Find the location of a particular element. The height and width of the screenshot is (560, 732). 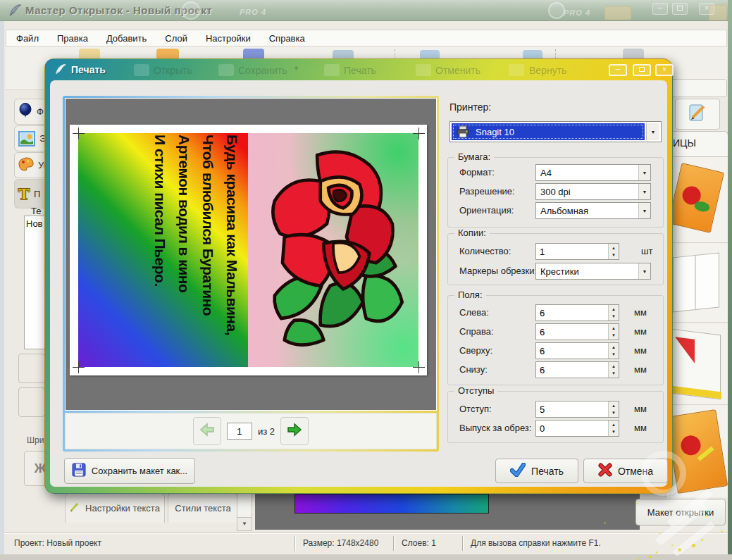

crop-markers-combo: Крестики ▼ is located at coordinates (593, 271).